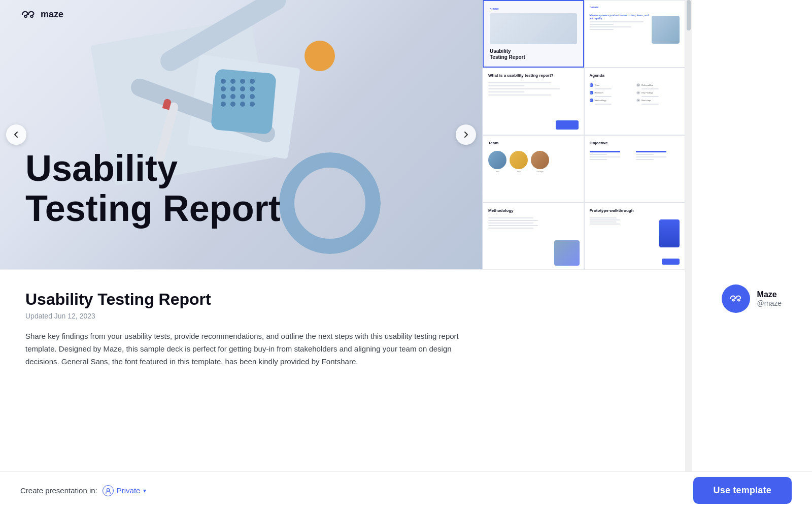 This screenshot has height=509, width=812. Describe the element at coordinates (153, 188) in the screenshot. I see `cover-title: Usability Testing Report` at that location.